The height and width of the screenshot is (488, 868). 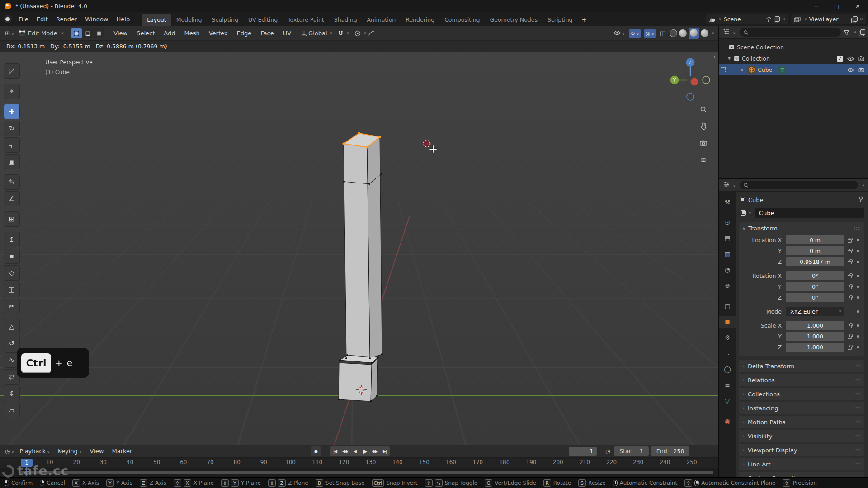 I want to click on outliner-row-scene-collection: Scene Collection, so click(x=793, y=47).